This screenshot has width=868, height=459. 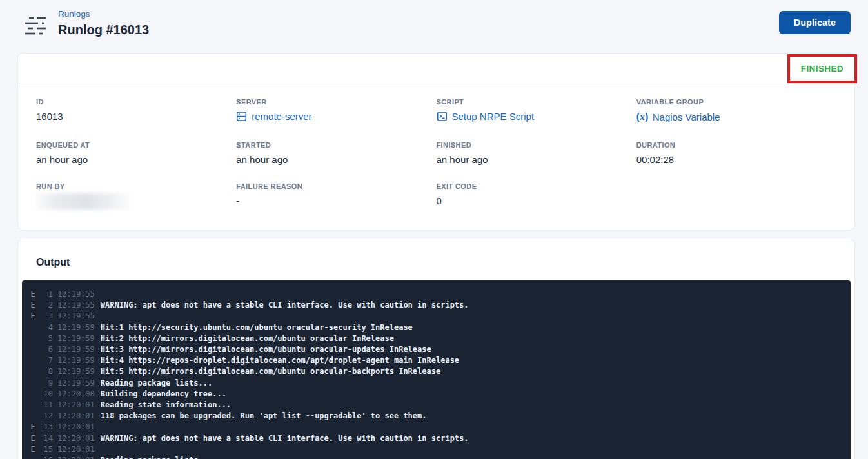 What do you see at coordinates (45, 327) in the screenshot?
I see `line-number: 4` at bounding box center [45, 327].